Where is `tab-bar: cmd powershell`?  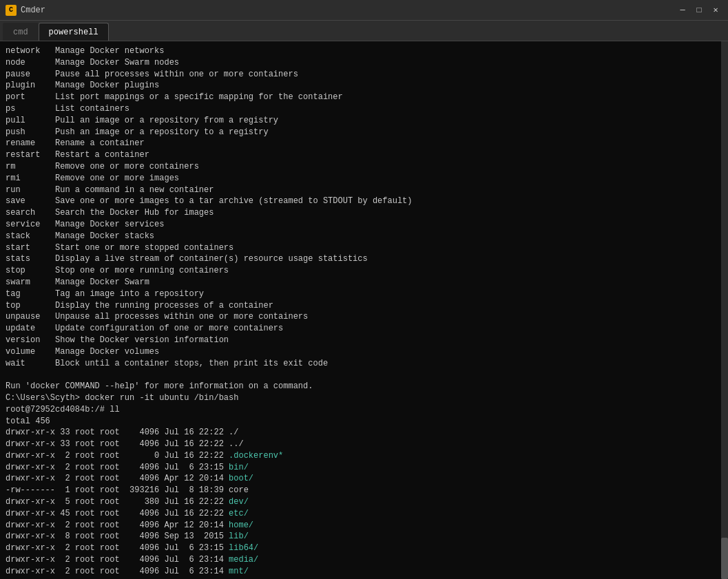 tab-bar: cmd powershell is located at coordinates (364, 31).